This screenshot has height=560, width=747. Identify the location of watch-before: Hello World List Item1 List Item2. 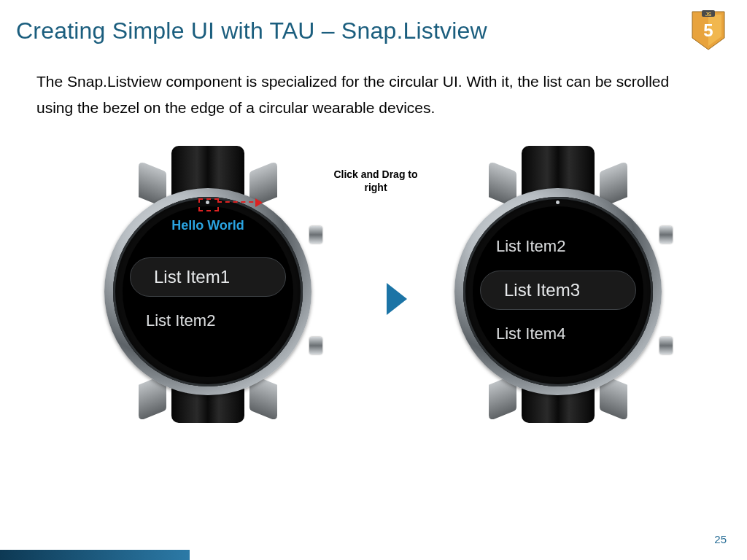
(208, 284).